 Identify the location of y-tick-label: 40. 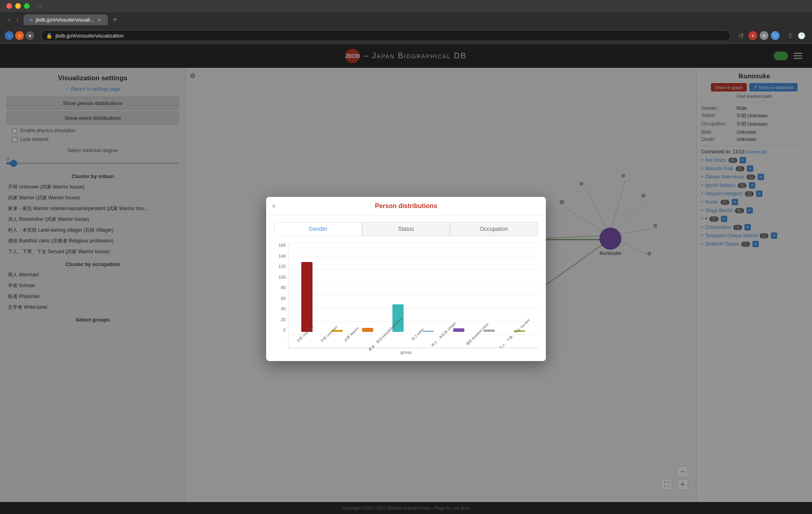
(283, 309).